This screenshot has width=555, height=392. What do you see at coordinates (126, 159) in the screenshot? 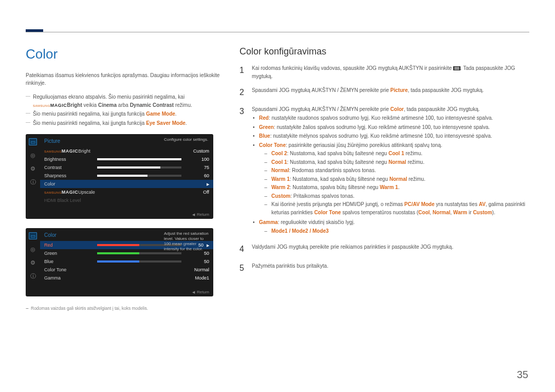
I see `osd-row: Brightness100` at bounding box center [126, 159].